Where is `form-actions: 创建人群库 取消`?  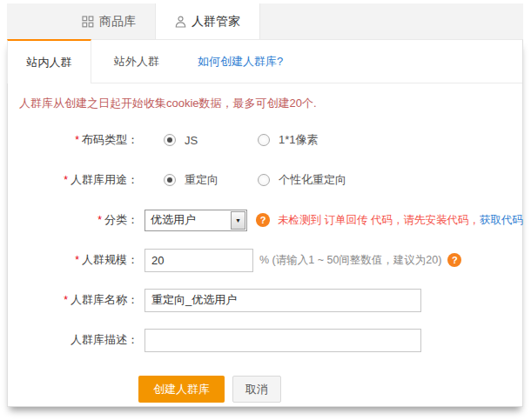 form-actions: 创建人群库 取消 is located at coordinates (331, 390).